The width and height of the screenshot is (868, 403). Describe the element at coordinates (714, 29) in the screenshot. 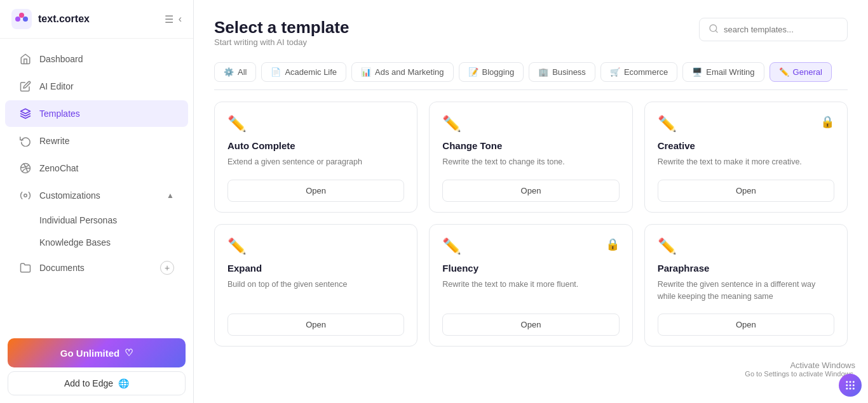

I see `search-icon` at that location.